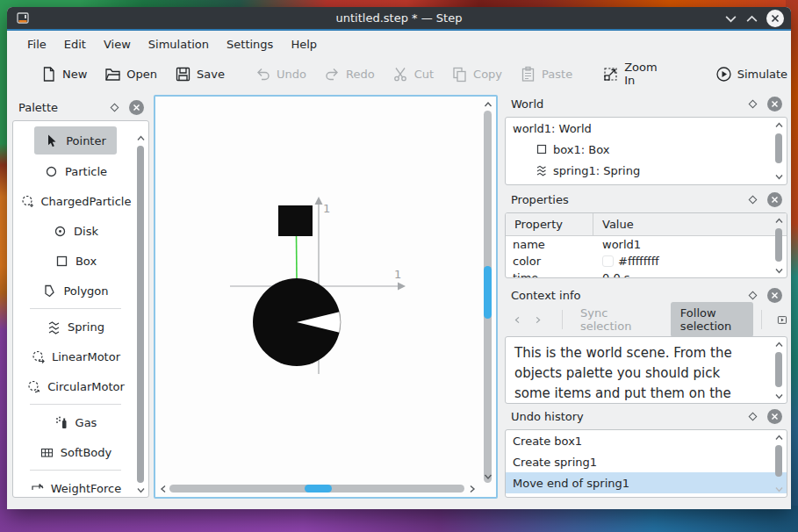 The image size is (798, 532). Describe the element at coordinates (779, 464) in the screenshot. I see `undo-scrollbar` at that location.